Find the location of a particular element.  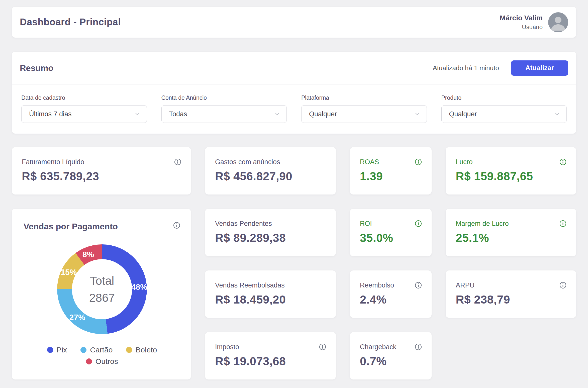

metric-value: 35.0% is located at coordinates (391, 238).